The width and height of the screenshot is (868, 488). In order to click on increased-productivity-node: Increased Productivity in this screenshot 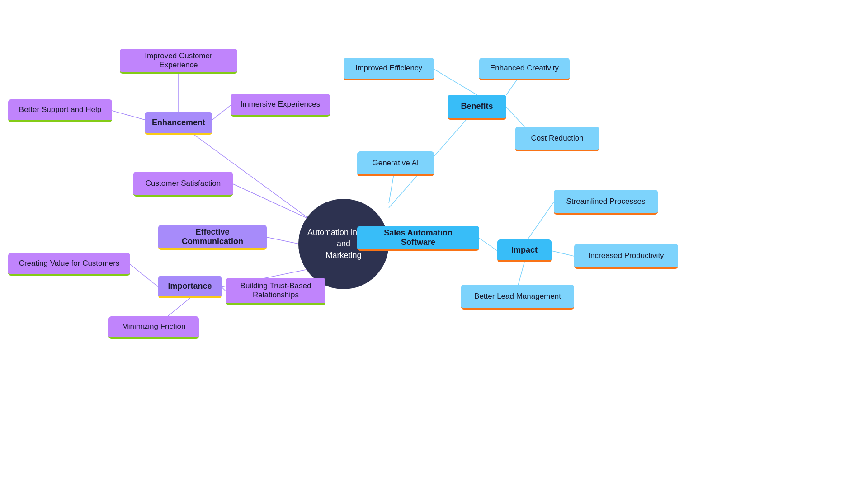, I will do `click(626, 257)`.